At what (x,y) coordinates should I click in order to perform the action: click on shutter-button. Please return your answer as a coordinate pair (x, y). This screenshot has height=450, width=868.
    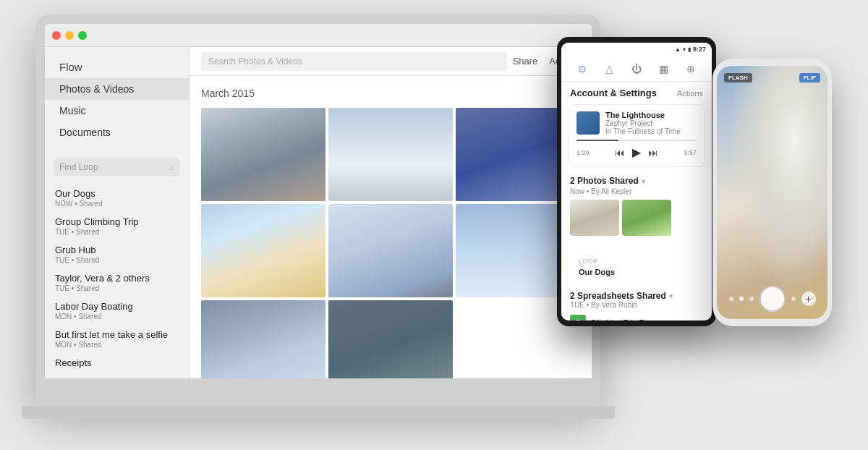
    Looking at the image, I should click on (773, 299).